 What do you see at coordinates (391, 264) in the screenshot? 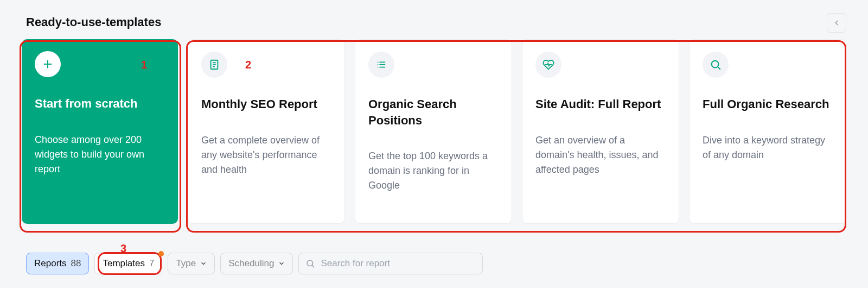
I see `search-box` at bounding box center [391, 264].